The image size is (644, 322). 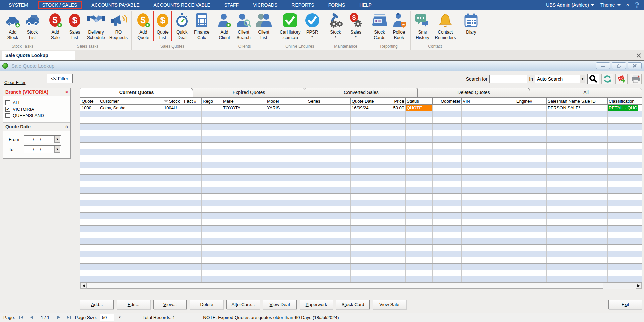 I want to click on ribbon-button-stock-cards: Stock Cards, so click(x=380, y=25).